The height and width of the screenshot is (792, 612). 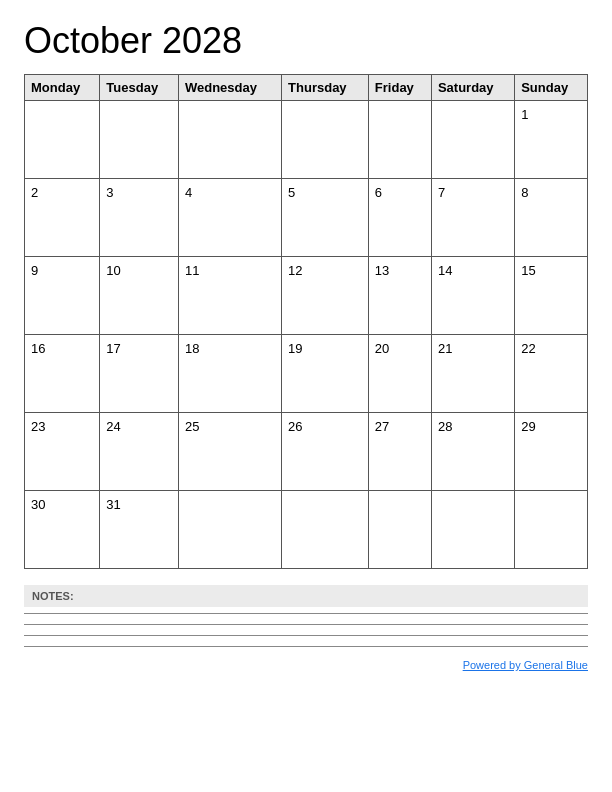 What do you see at coordinates (62, 296) in the screenshot?
I see `calendar-cell: 9` at bounding box center [62, 296].